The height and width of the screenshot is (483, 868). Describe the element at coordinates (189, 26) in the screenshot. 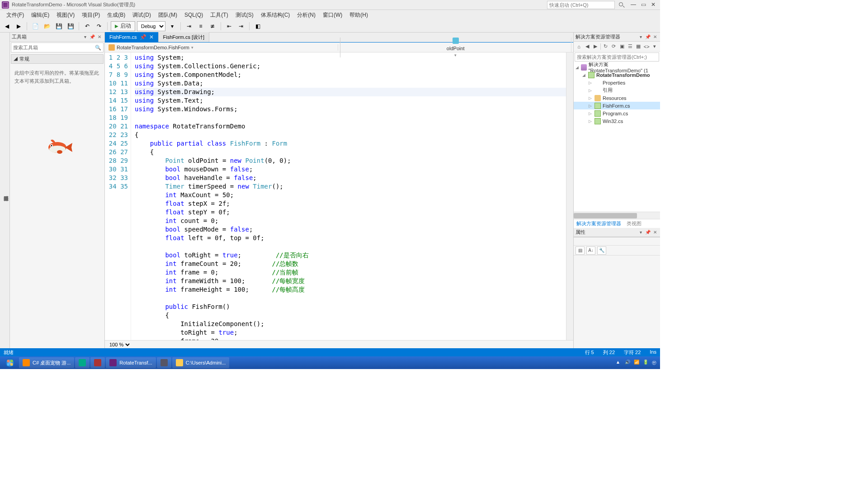

I see `step-button: ⇥` at that location.